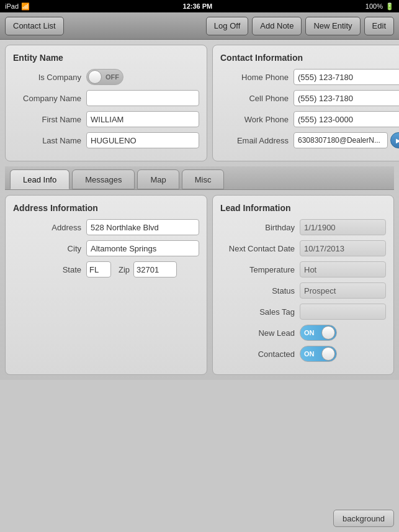 This screenshot has width=399, height=532. I want to click on company-name-row: Company Name, so click(106, 98).